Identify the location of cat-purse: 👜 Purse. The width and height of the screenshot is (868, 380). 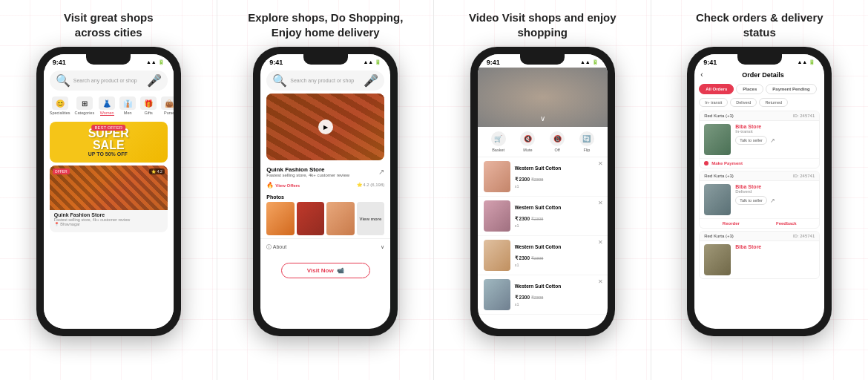
(168, 106).